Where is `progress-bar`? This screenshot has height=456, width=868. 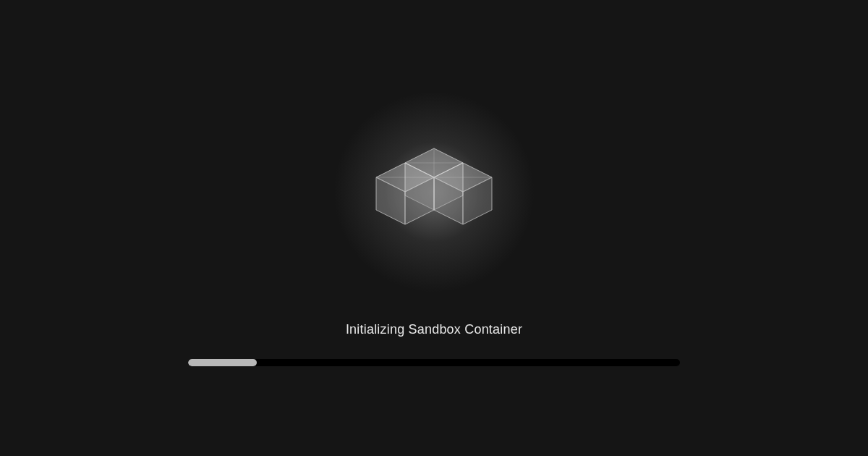
progress-bar is located at coordinates (434, 363).